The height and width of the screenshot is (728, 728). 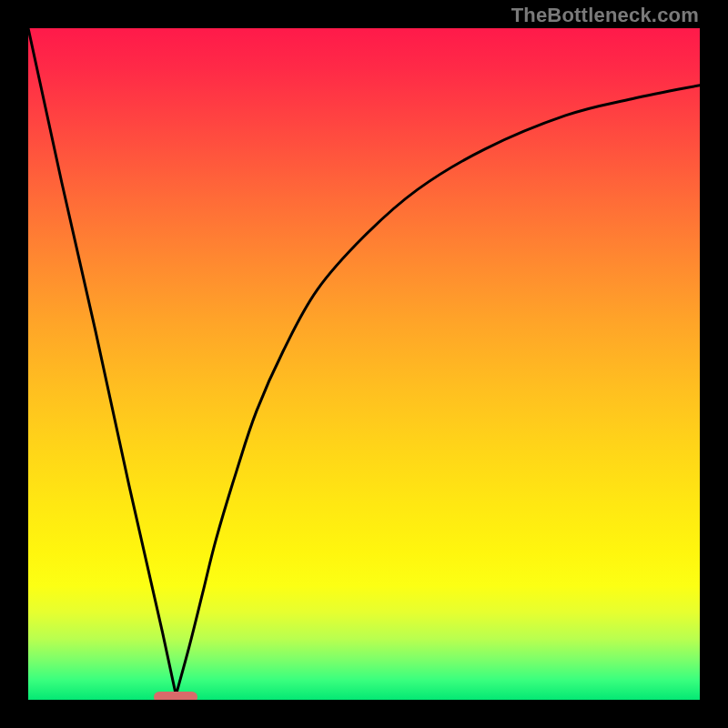 What do you see at coordinates (176, 695) in the screenshot?
I see `optimum-marker` at bounding box center [176, 695].